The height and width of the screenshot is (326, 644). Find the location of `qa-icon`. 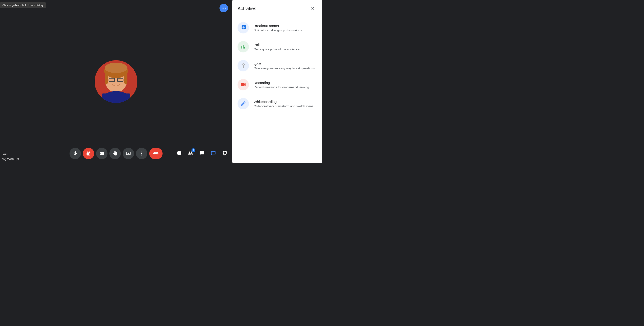

qa-icon is located at coordinates (243, 66).